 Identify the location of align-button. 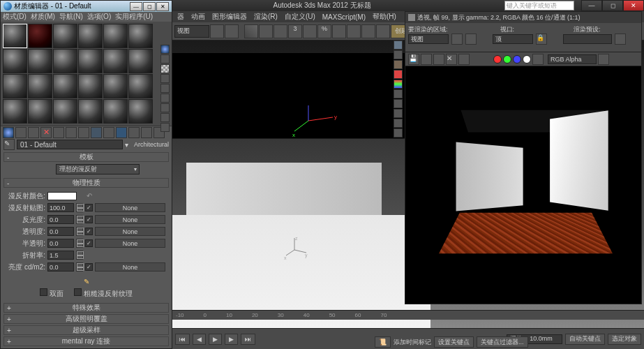
(368, 31).